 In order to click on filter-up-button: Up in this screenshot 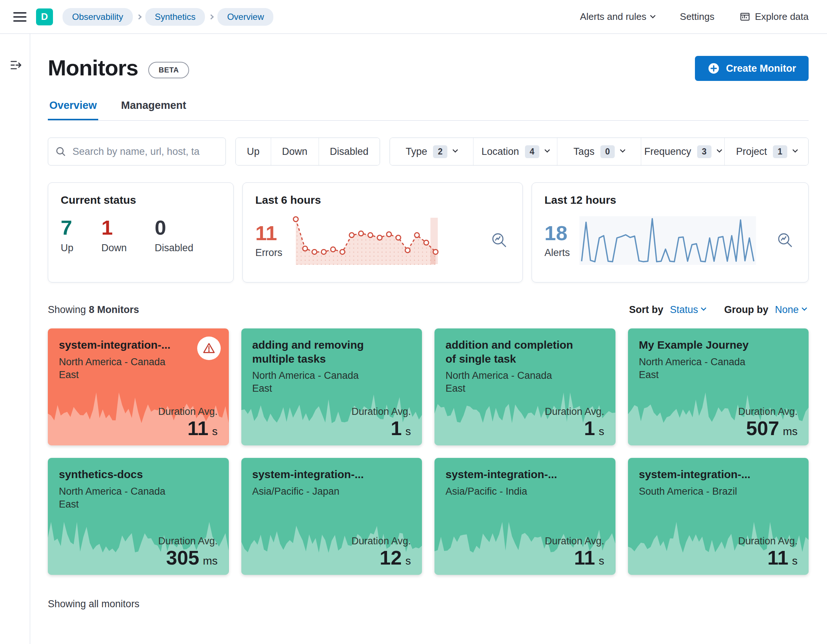, I will do `click(253, 151)`.